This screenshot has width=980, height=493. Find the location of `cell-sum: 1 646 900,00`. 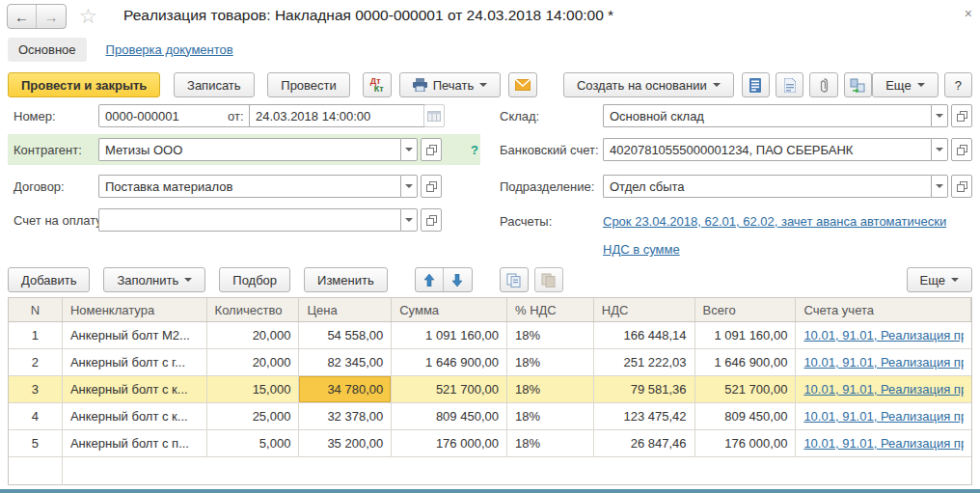

cell-sum: 1 646 900,00 is located at coordinates (449, 363).